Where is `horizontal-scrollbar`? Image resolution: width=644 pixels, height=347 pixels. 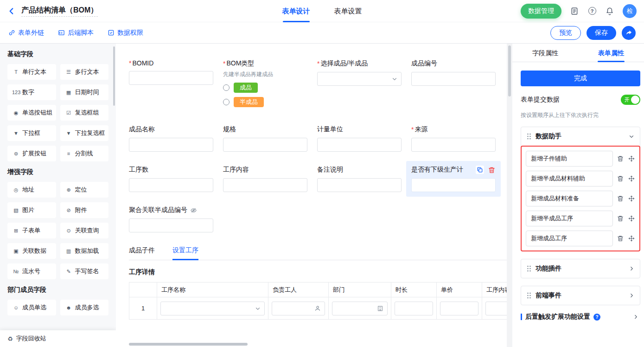 horizontal-scrollbar is located at coordinates (188, 344).